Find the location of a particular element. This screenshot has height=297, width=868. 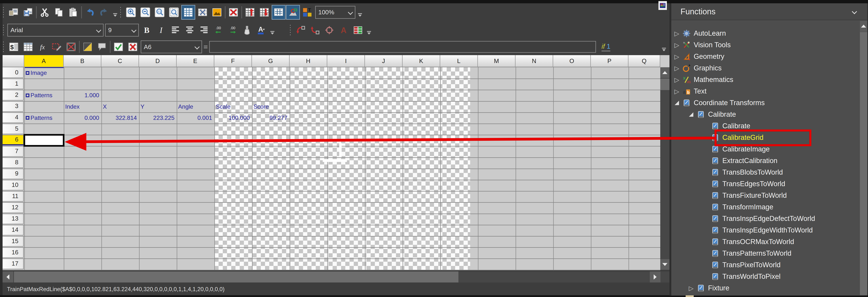

column-header-O: O is located at coordinates (572, 61).